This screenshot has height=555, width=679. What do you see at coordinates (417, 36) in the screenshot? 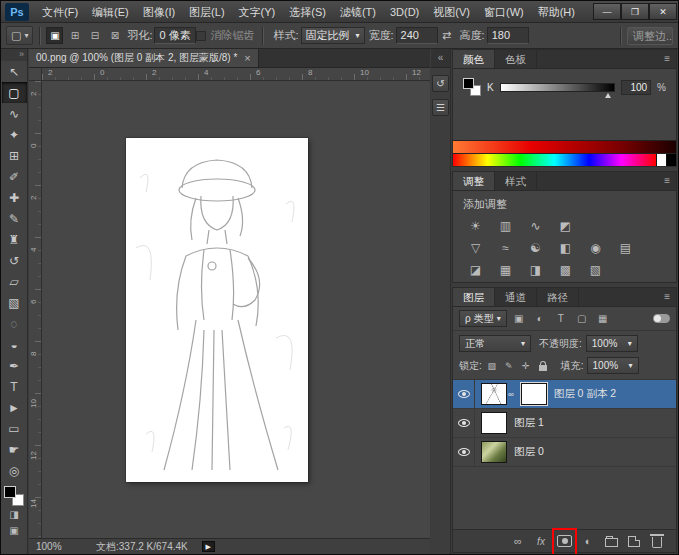
I see `width-input: 240` at bounding box center [417, 36].